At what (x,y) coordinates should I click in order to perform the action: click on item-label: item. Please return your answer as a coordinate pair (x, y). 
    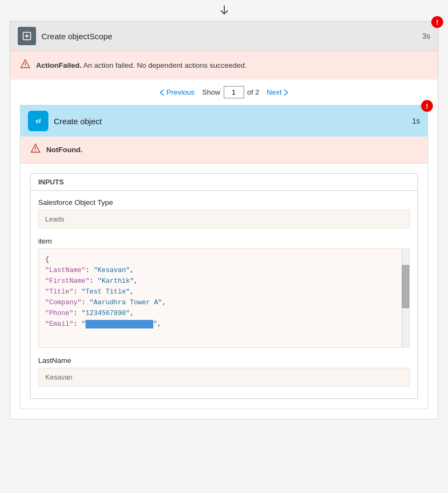
    Looking at the image, I should click on (224, 241).